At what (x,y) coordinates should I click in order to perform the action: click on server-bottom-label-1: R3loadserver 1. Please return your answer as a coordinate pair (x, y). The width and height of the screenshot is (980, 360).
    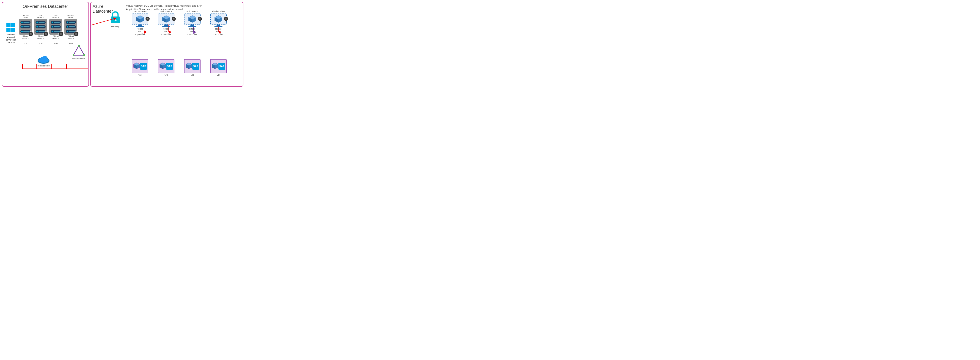
    Looking at the image, I should click on (25, 37).